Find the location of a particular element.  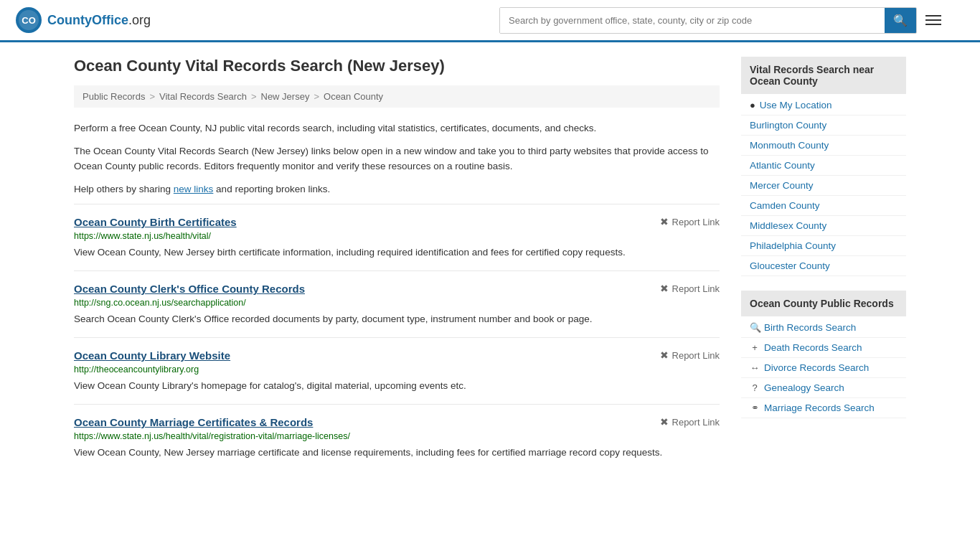

record-url-1: http://sng.co.ocean.nj.us/searchapplicat… is located at coordinates (397, 303).